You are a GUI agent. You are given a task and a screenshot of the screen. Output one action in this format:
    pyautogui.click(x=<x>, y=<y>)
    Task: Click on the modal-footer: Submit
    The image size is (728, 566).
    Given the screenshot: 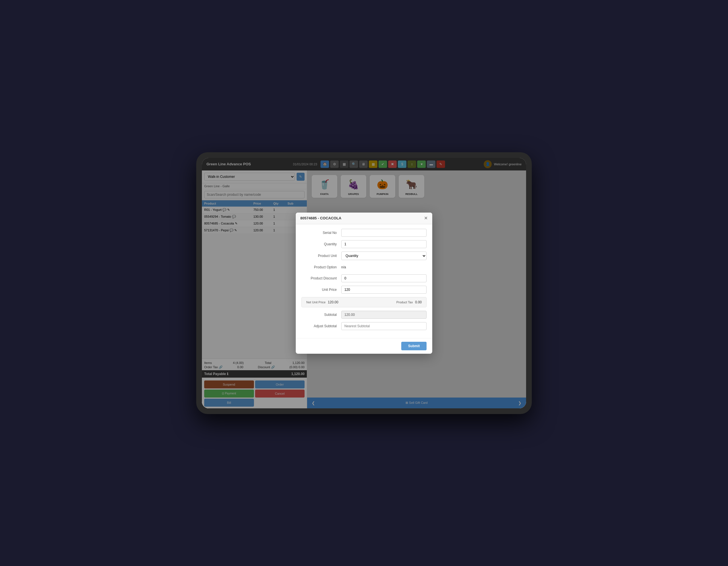 What is the action you would take?
    pyautogui.click(x=364, y=346)
    